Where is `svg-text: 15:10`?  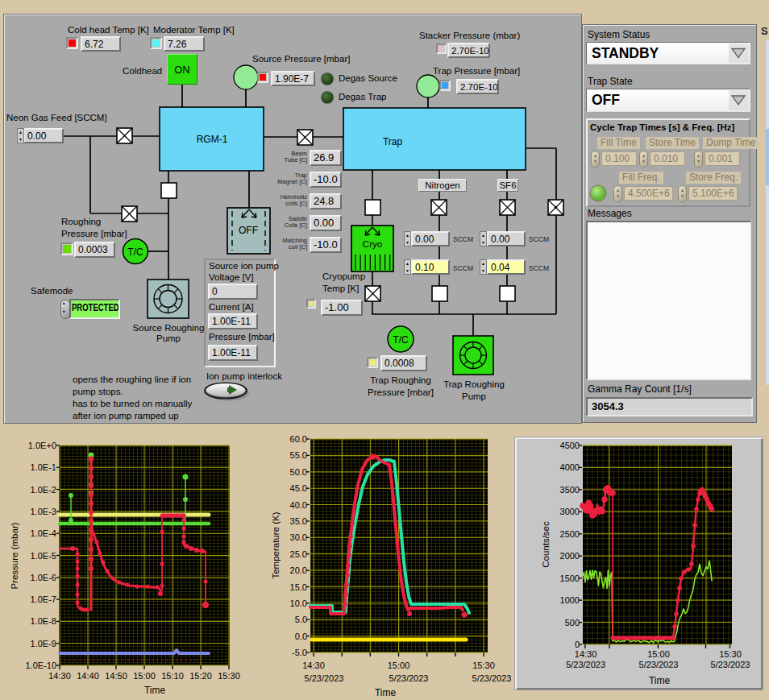 svg-text: 15:10 is located at coordinates (173, 676).